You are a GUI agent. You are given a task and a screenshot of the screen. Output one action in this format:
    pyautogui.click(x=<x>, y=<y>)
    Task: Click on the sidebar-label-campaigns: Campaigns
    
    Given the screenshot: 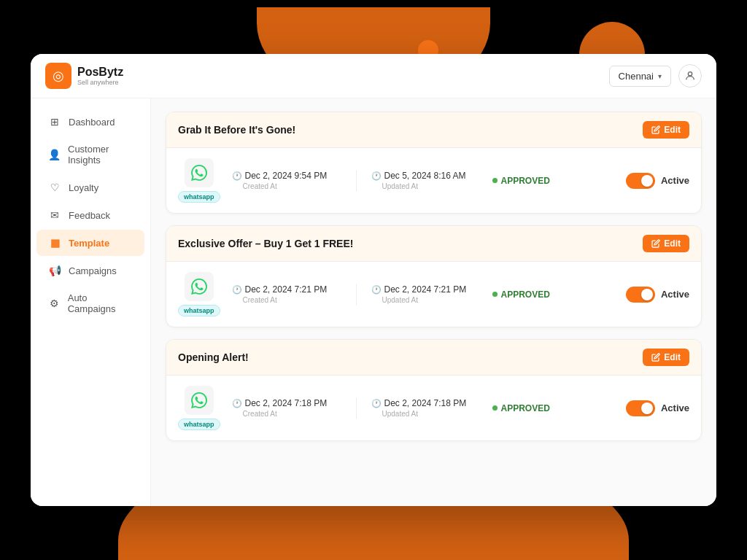 What is the action you would take?
    pyautogui.click(x=93, y=271)
    